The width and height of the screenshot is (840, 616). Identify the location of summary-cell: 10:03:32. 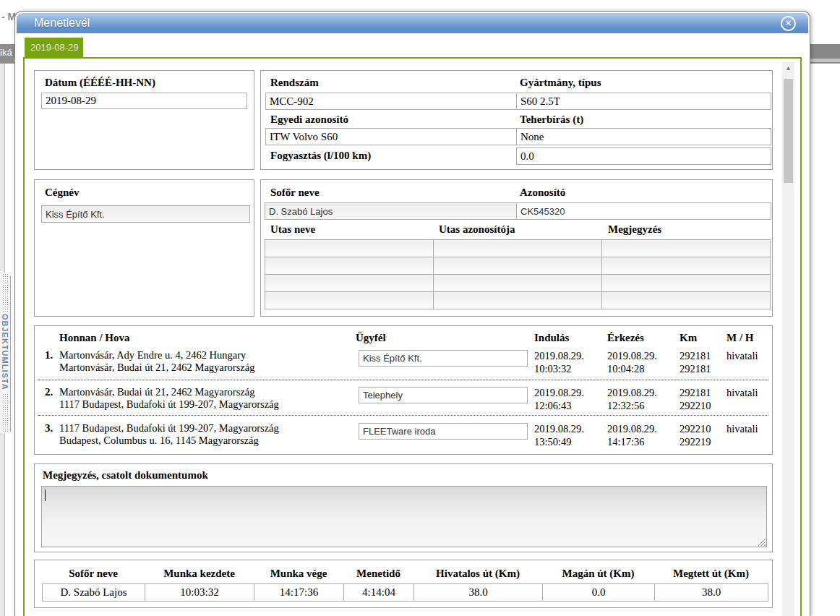
(200, 593).